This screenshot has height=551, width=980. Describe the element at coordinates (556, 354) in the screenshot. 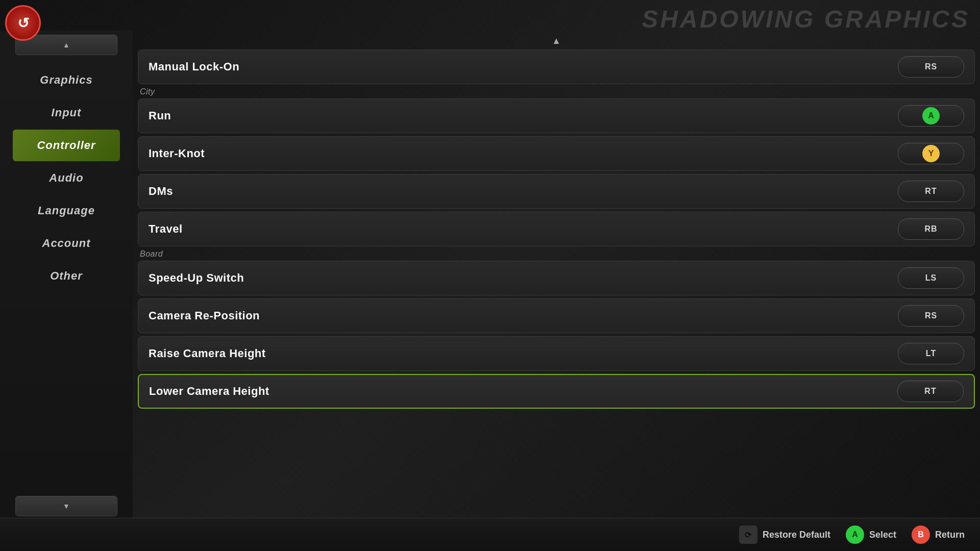

I see `setting-row-raise-camera-height: Raise Camera Height LT` at that location.